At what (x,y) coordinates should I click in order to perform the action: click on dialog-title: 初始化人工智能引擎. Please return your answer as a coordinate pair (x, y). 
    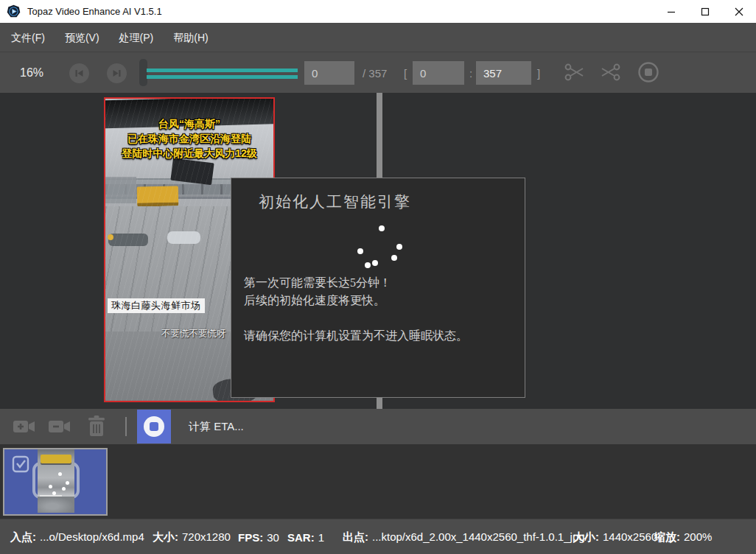
    Looking at the image, I should click on (335, 202).